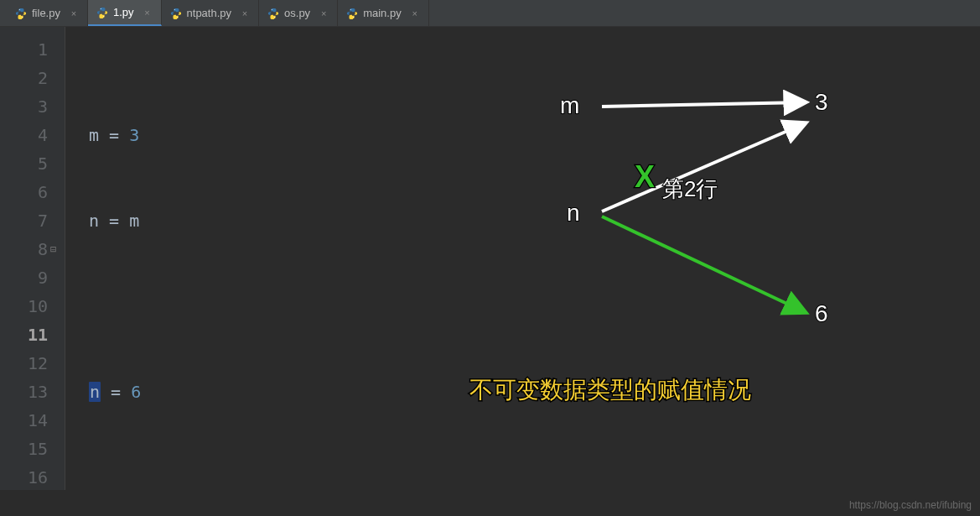  I want to click on line-number: 8, so click(23, 249).